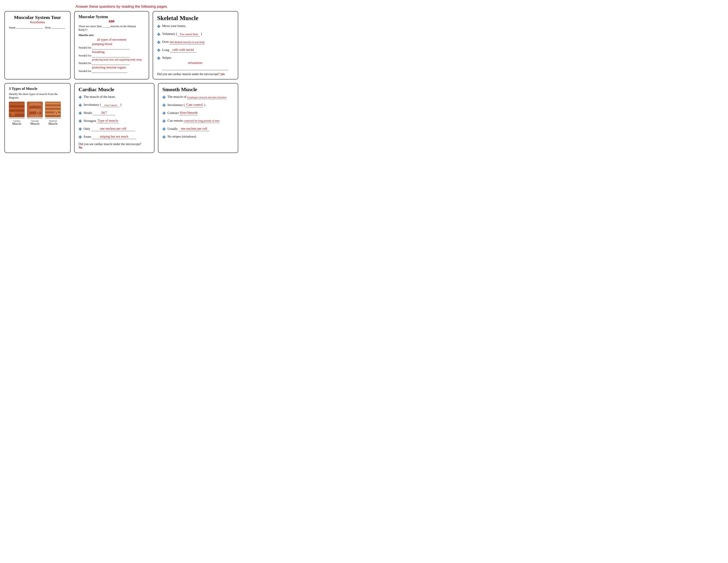  I want to click on skeletal-item-1: ✤ Move your bones., so click(195, 27).